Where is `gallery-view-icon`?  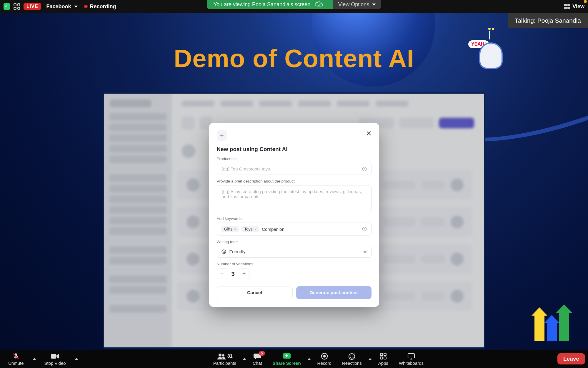 gallery-view-icon is located at coordinates (567, 6).